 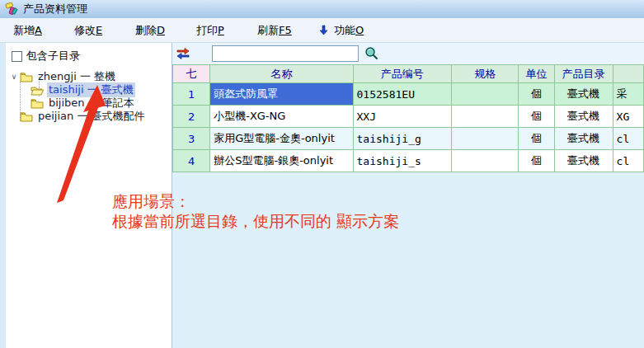 I want to click on function-menu-button: 功能O, so click(x=341, y=31).